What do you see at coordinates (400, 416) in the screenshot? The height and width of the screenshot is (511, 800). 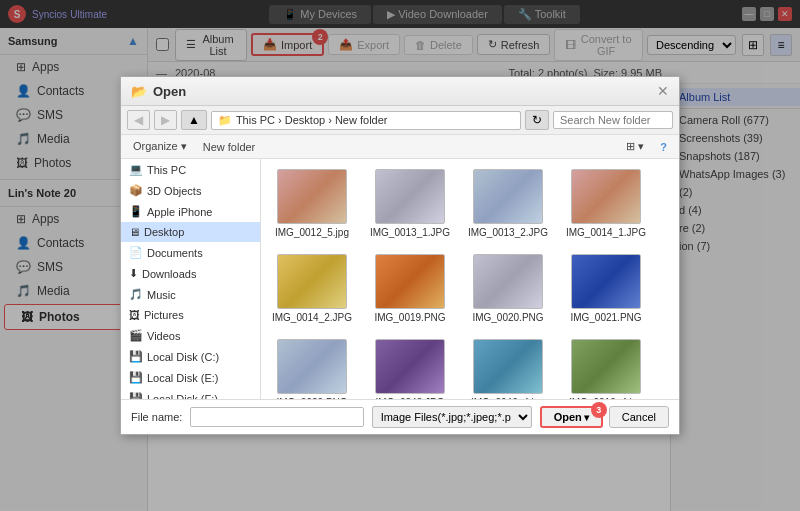 I see `dialog-footer: File name: Image Files(*.jpg;*.jpeg;*.pn…` at bounding box center [400, 416].